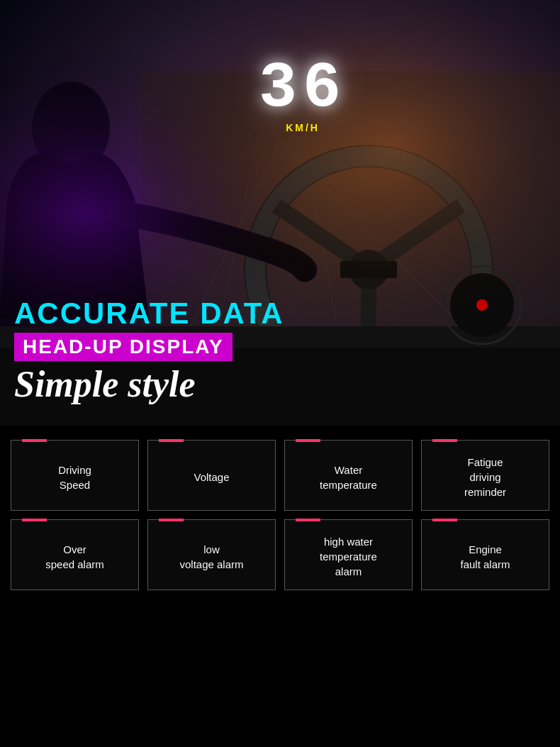  Describe the element at coordinates (75, 557) in the screenshot. I see `feature-label-over-speed: Overspeed alarm` at that location.